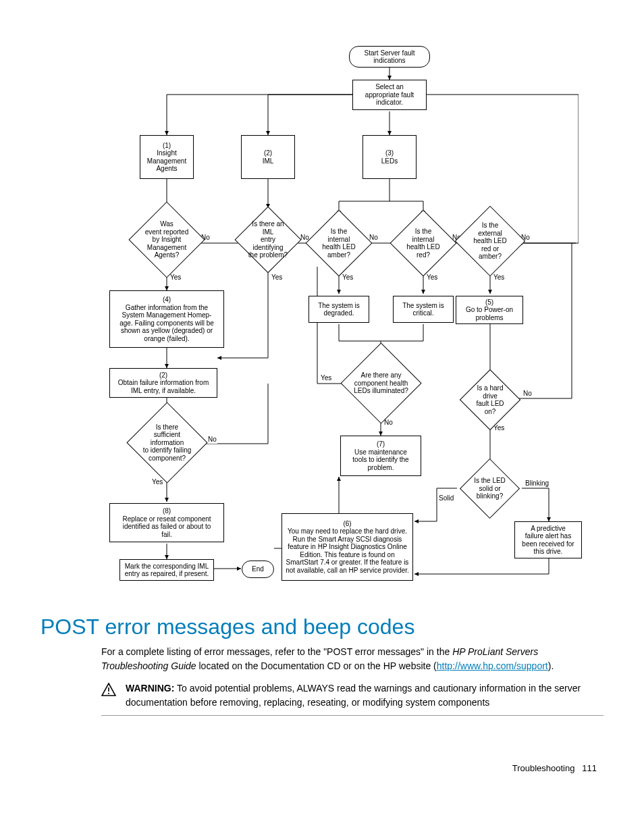 The image size is (644, 834). I want to click on page-footer: Troubleshooting 111, so click(322, 768).